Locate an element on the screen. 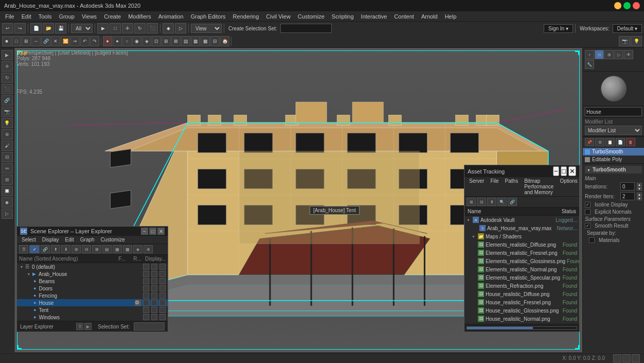 The height and width of the screenshot is (363, 644). workspace-dropdown: Default ▾ is located at coordinates (628, 29).